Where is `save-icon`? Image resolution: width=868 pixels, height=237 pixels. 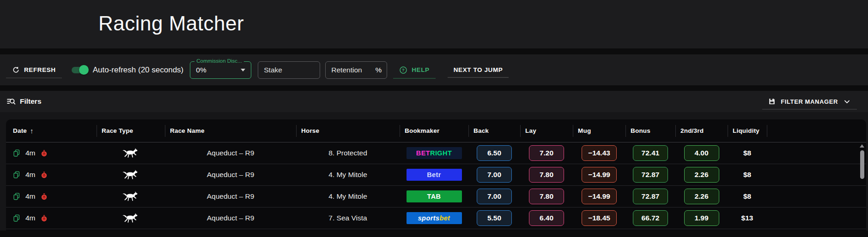 save-icon is located at coordinates (772, 101).